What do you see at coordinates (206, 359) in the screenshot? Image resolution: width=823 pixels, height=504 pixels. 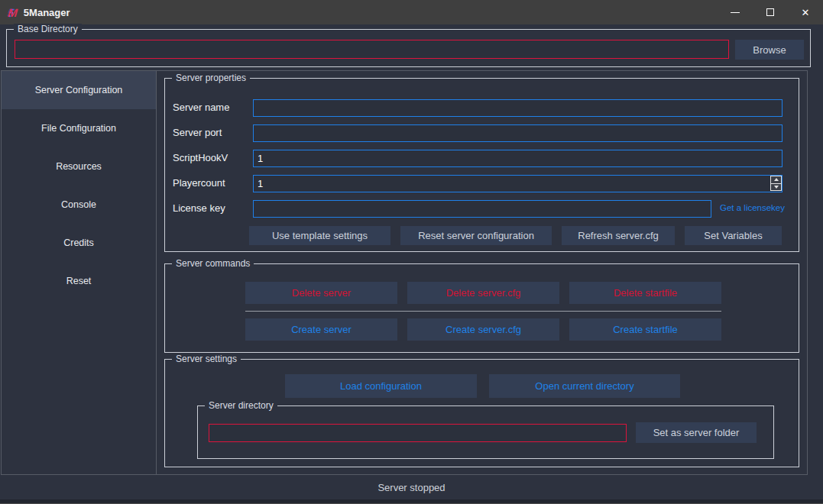 I see `server-settings-label: Server settings` at bounding box center [206, 359].